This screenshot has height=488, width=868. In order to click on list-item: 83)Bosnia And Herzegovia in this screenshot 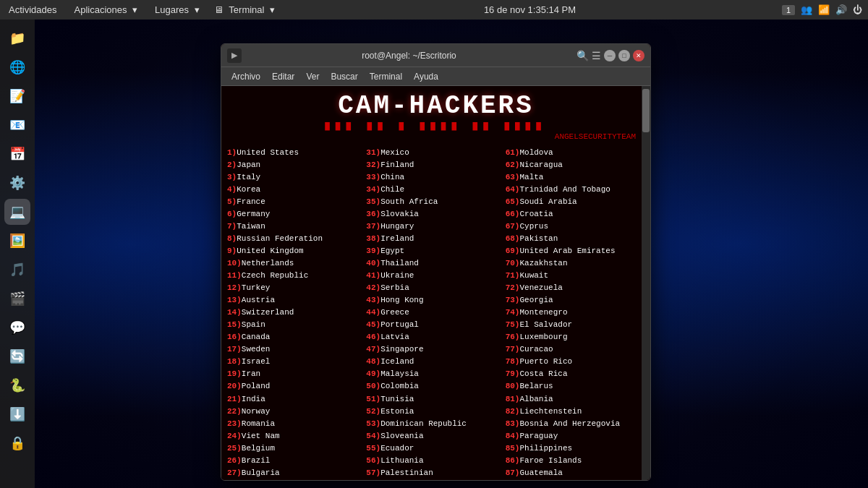, I will do `click(575, 424)`.